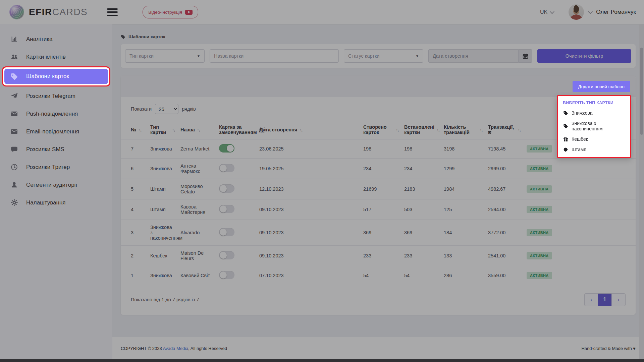  I want to click on sidebar-item-client-cards: Картки клієнтів, so click(56, 57).